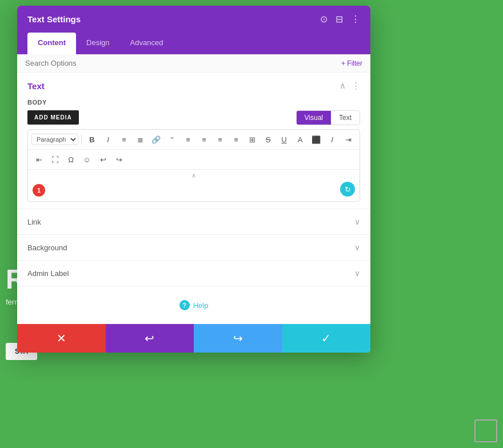 This screenshot has width=503, height=448. I want to click on section-more-icon: ⋮, so click(356, 86).